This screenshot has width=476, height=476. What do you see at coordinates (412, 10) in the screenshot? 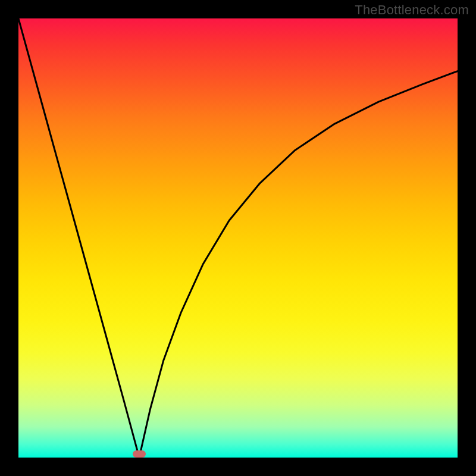
I see `watermark-text: TheBottleneck.com` at bounding box center [412, 10].